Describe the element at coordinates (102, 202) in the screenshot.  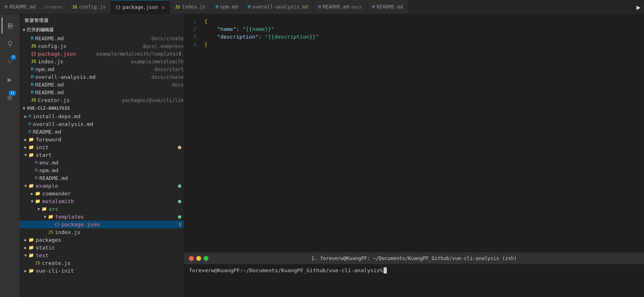
I see `tree-item: ▼ 📁 metalsmith` at that location.